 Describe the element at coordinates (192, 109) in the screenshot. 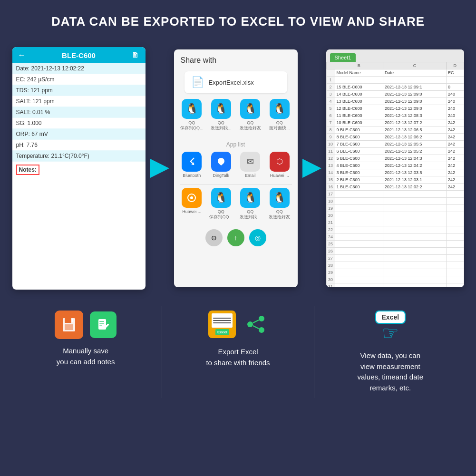

I see `qq-icon-1: 🐧` at that location.